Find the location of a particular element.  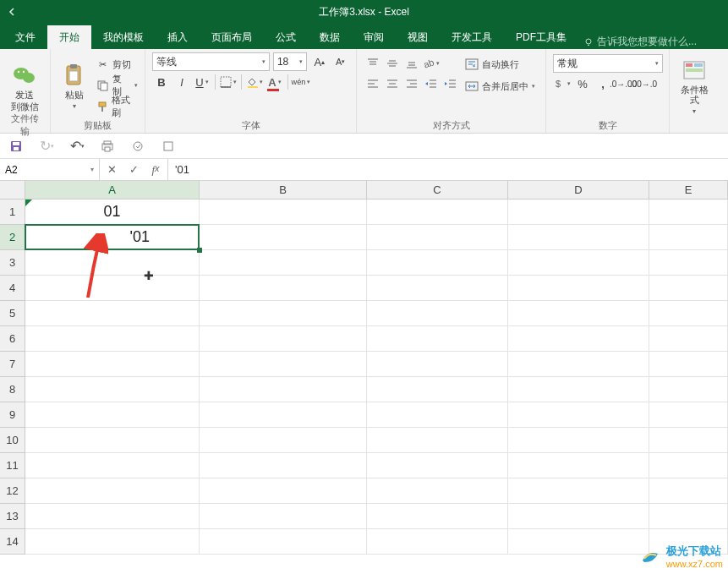

col-header-C: C is located at coordinates (438, 189).